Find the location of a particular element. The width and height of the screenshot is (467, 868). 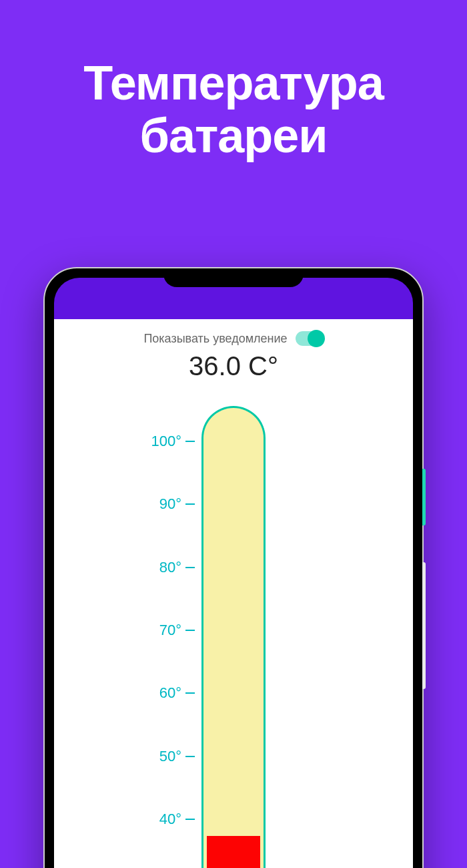

phone-volume-button is located at coordinates (424, 626).